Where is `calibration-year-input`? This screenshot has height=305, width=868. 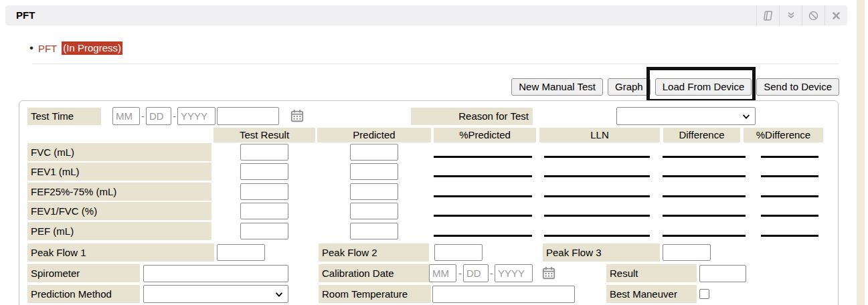 calibration-year-input is located at coordinates (514, 273).